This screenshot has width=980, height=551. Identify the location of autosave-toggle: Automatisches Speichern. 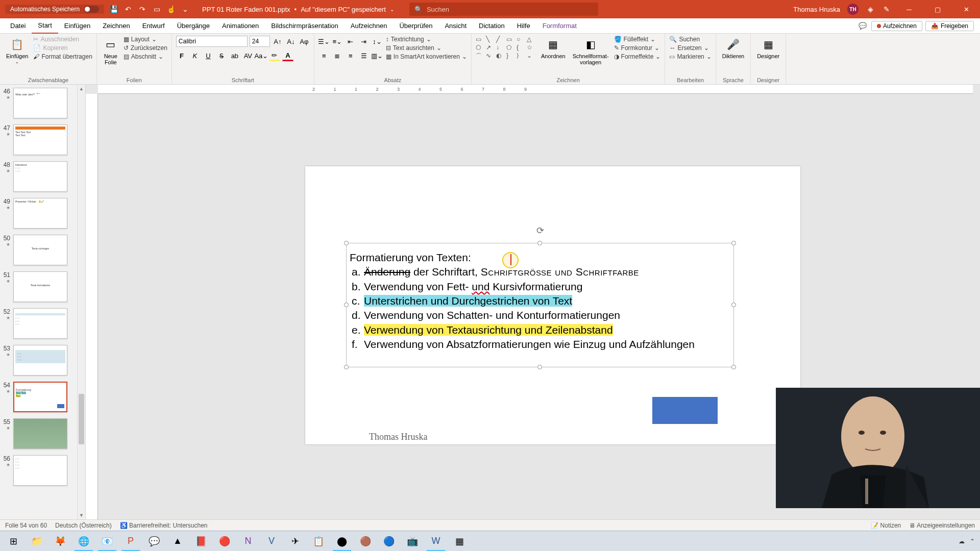
(55, 9).